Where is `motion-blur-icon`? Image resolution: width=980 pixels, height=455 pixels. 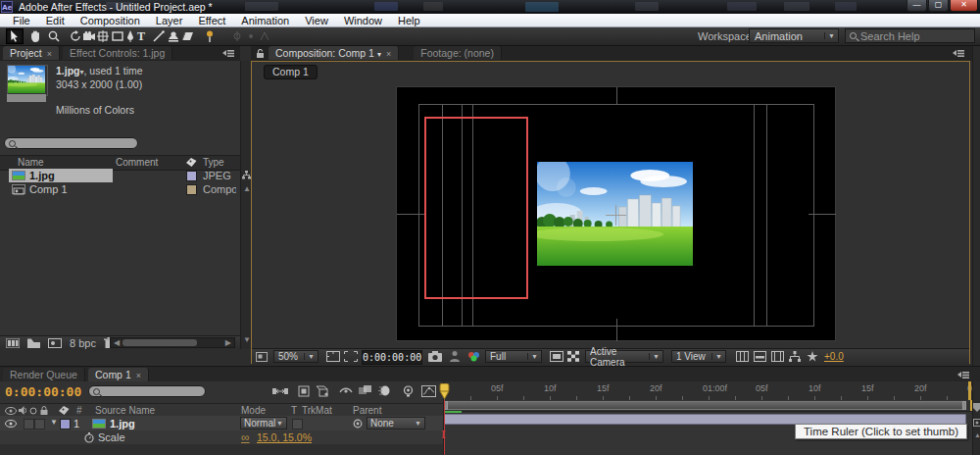 motion-blur-icon is located at coordinates (384, 390).